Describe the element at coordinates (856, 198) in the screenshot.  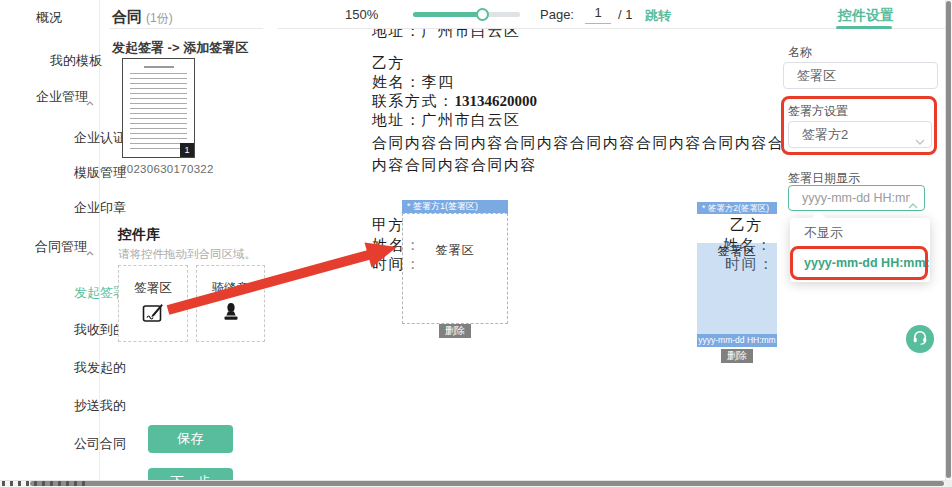
I see `sign-date-select-value: yyyy-mm-dd HH:mm:ss` at that location.